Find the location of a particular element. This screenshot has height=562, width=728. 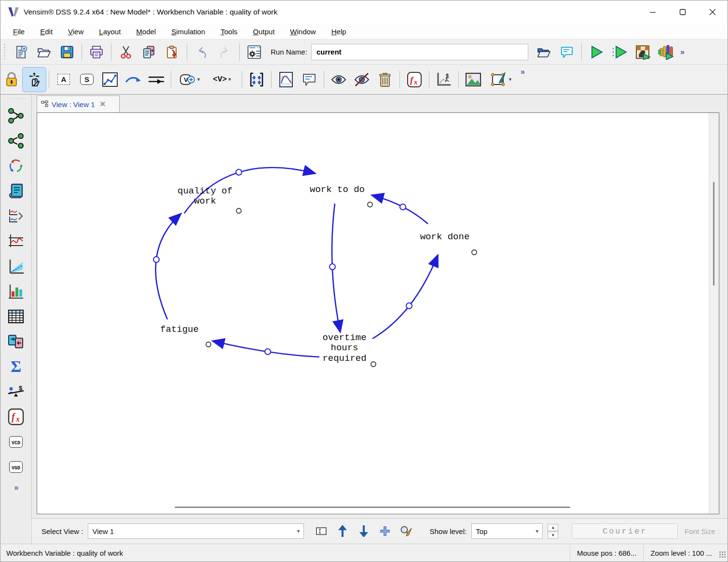

vertical-scrollbar is located at coordinates (714, 233).